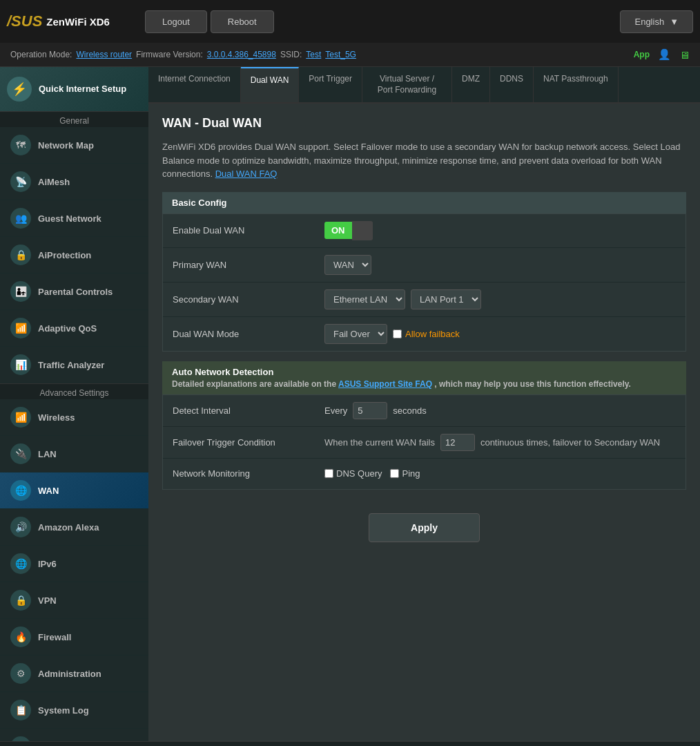 This screenshot has width=700, height=746. What do you see at coordinates (75, 674) in the screenshot?
I see `sidebar-item-administration: ⚙ Administration` at bounding box center [75, 674].